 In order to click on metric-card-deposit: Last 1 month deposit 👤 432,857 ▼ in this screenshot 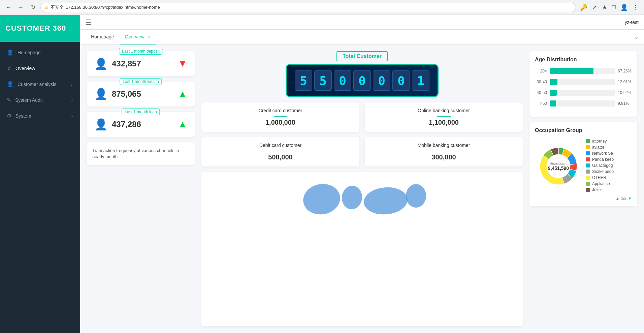, I will do `click(141, 64)`.